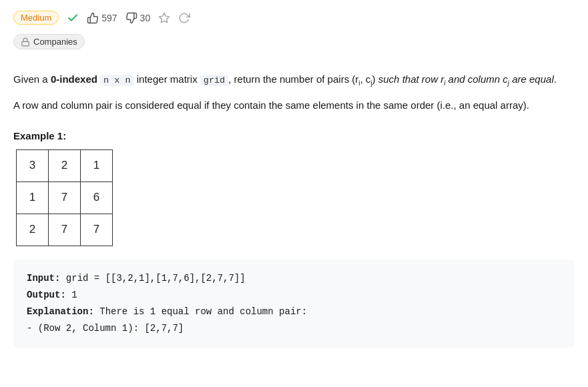  What do you see at coordinates (65, 165) in the screenshot?
I see `grid-cell-0-1: 2` at bounding box center [65, 165].